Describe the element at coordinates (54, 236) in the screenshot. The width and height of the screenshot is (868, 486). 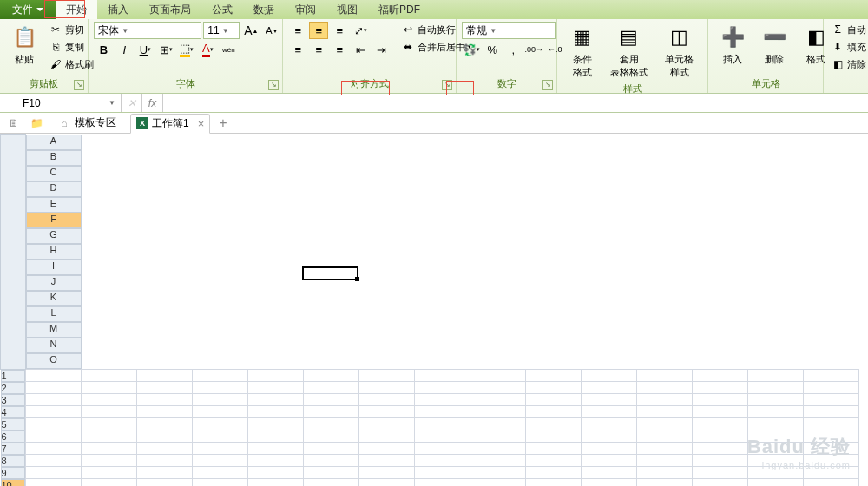
I see `col-header: G` at that location.